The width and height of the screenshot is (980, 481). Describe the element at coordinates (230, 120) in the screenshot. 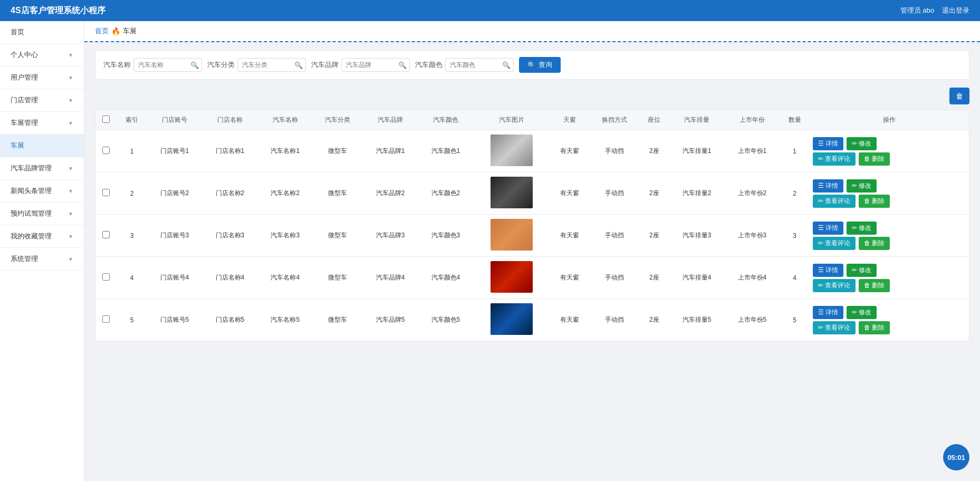

I see `header-store-name: 门店名称` at that location.